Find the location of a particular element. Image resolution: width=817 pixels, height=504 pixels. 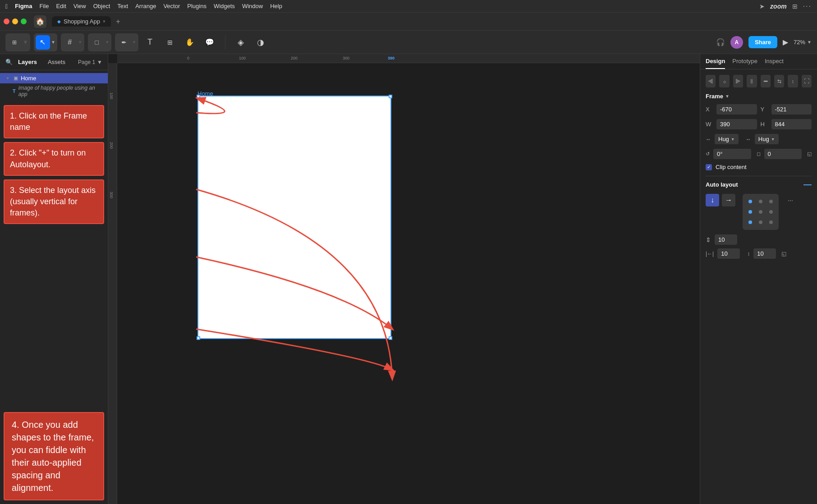

direction-right-button: → is located at coordinates (729, 200).